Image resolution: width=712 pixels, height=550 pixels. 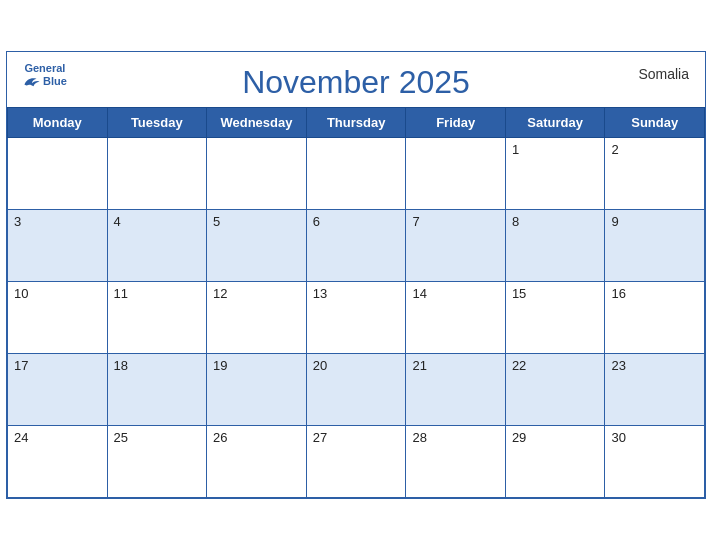 What do you see at coordinates (555, 246) in the screenshot?
I see `table-cell: 8` at bounding box center [555, 246].